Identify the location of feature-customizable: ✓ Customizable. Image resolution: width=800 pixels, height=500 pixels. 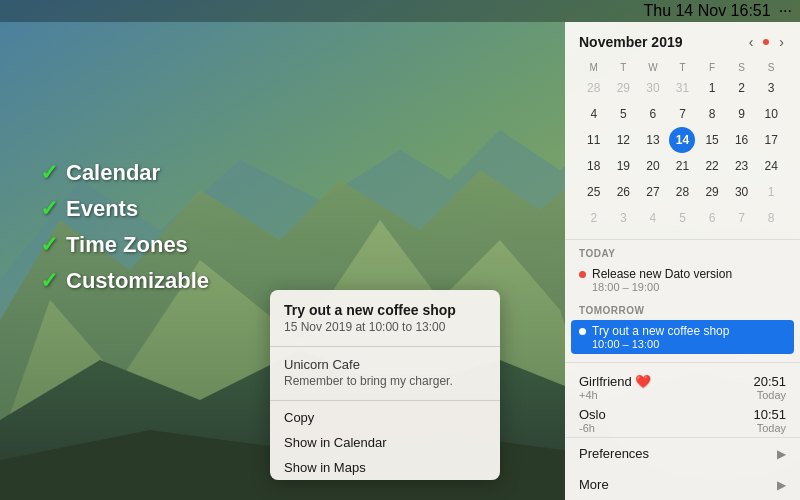
(124, 281).